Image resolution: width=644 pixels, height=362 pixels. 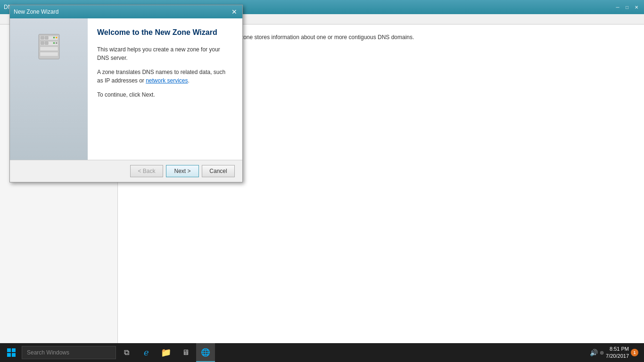 I want to click on wizard-heading: Welcome to the New Zone Wizard, so click(x=165, y=33).